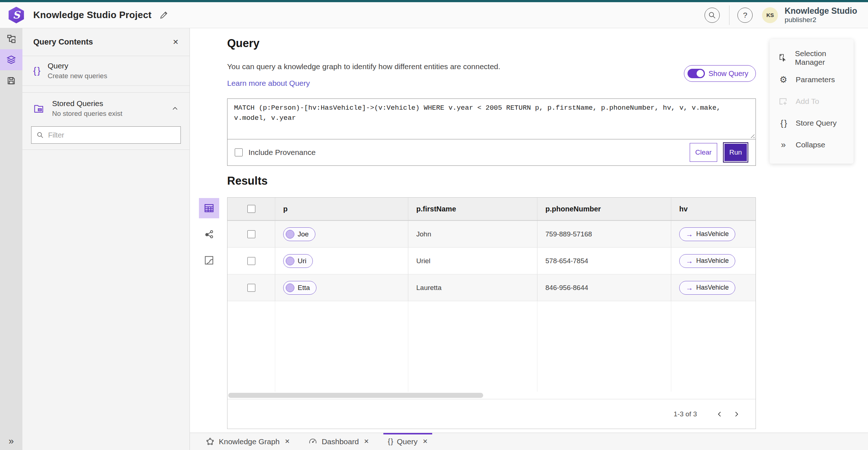  Describe the element at coordinates (11, 81) in the screenshot. I see `save-icon` at that location.